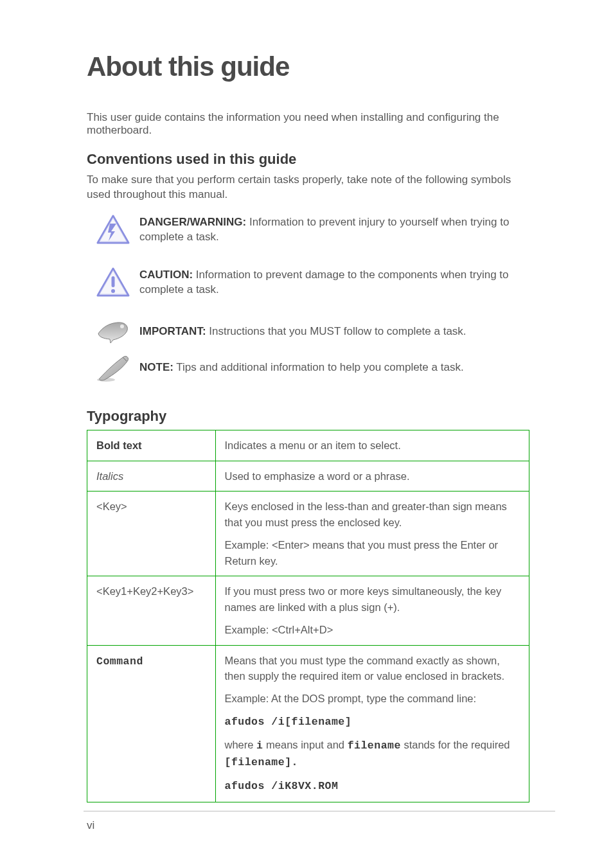  What do you see at coordinates (308, 723) in the screenshot?
I see `table-row: Command Means that you must type the com…` at bounding box center [308, 723].